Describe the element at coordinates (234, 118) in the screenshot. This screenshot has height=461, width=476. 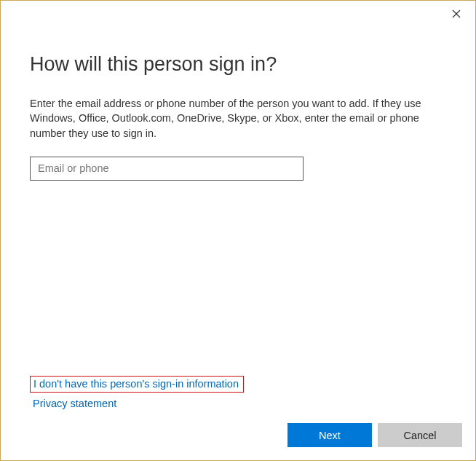
I see `description-text: Enter the email address or phone number …` at that location.